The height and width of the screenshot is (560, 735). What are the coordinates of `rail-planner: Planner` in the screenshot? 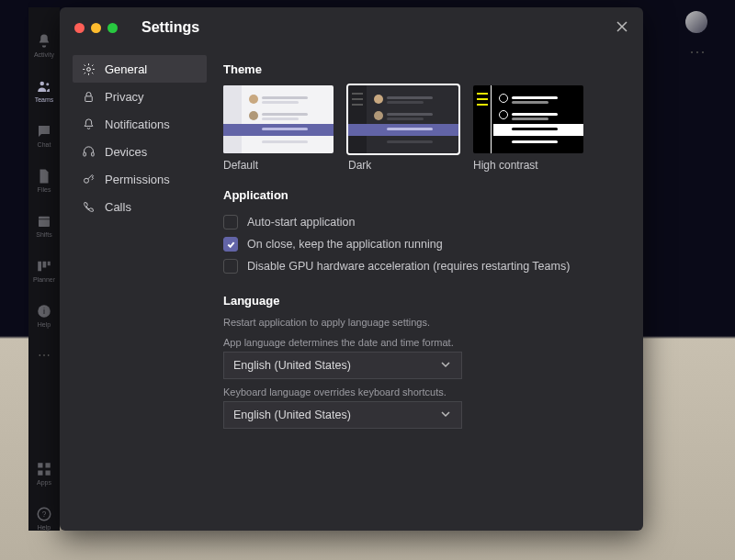 It's located at (44, 270).